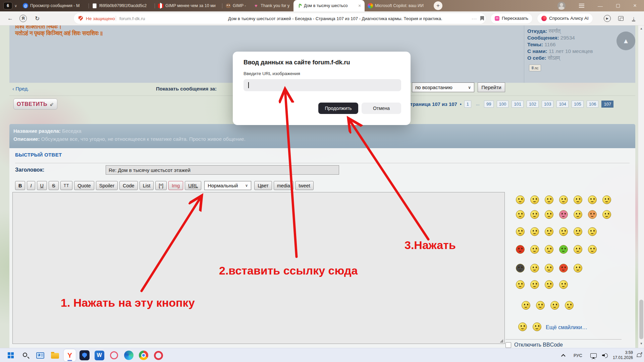 The width and height of the screenshot is (644, 362). Describe the element at coordinates (605, 355) in the screenshot. I see `volume-icon` at that location.